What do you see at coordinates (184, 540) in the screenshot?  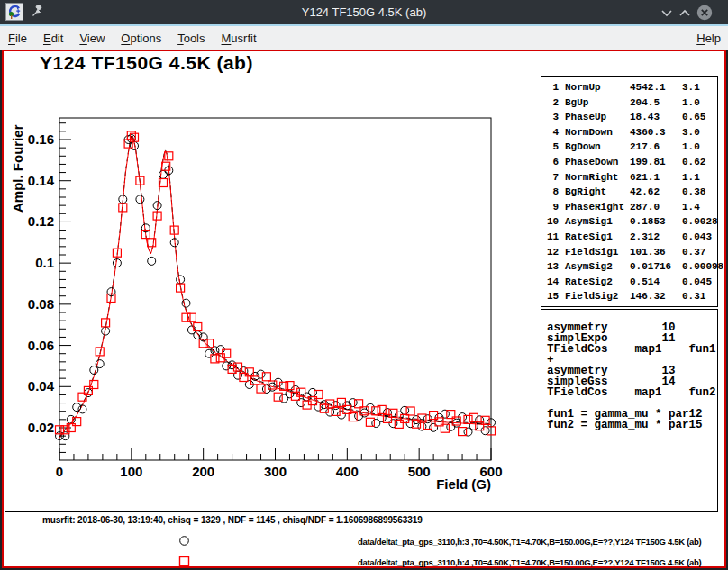 I see `legend-marker-circle` at bounding box center [184, 540].